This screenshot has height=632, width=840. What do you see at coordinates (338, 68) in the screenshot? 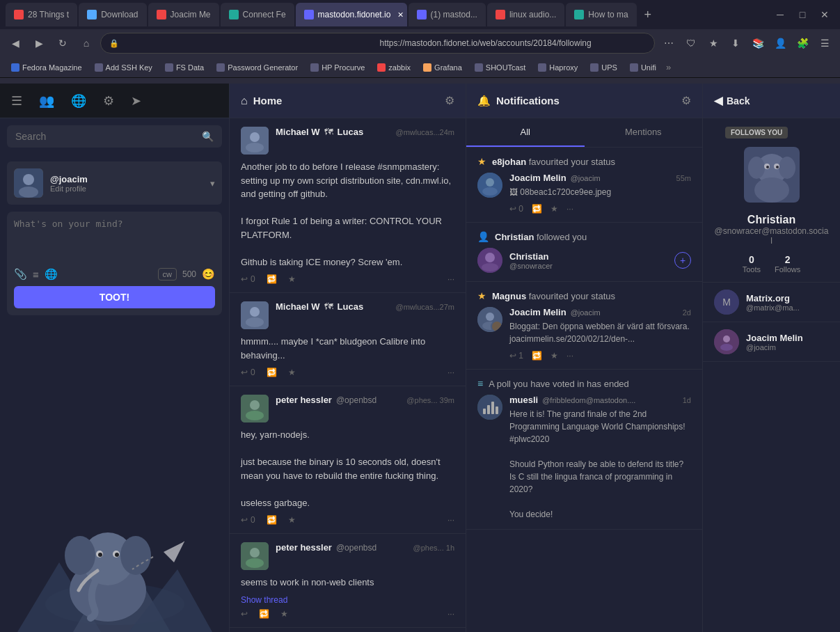
I see `bookmark-hp: HP Procurve` at bounding box center [338, 68].